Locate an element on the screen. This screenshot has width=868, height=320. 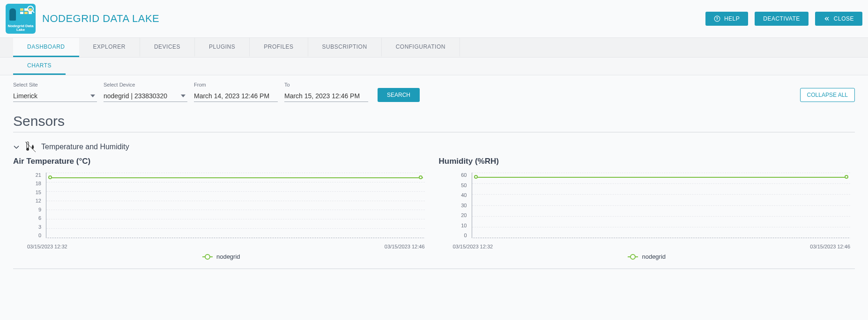
site-select is located at coordinates (55, 95).